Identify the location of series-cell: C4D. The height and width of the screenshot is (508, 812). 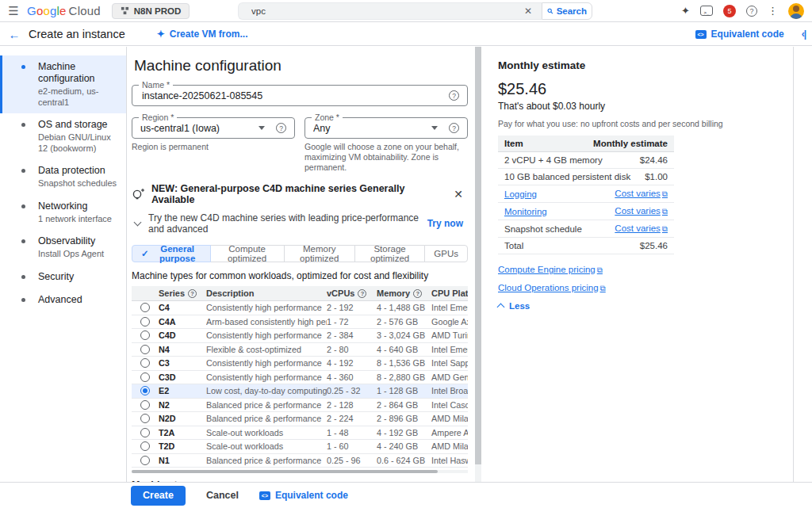
(182, 335).